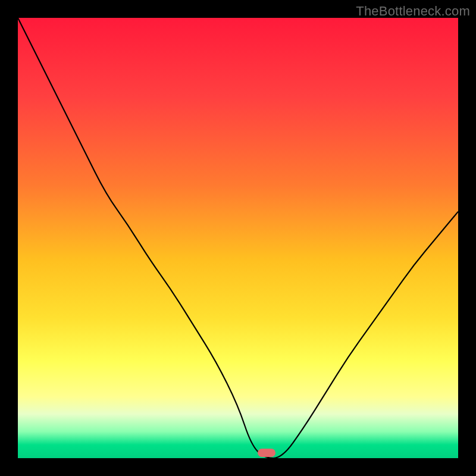  What do you see at coordinates (413, 11) in the screenshot?
I see `watermark-text: TheBottleneck.com` at bounding box center [413, 11].